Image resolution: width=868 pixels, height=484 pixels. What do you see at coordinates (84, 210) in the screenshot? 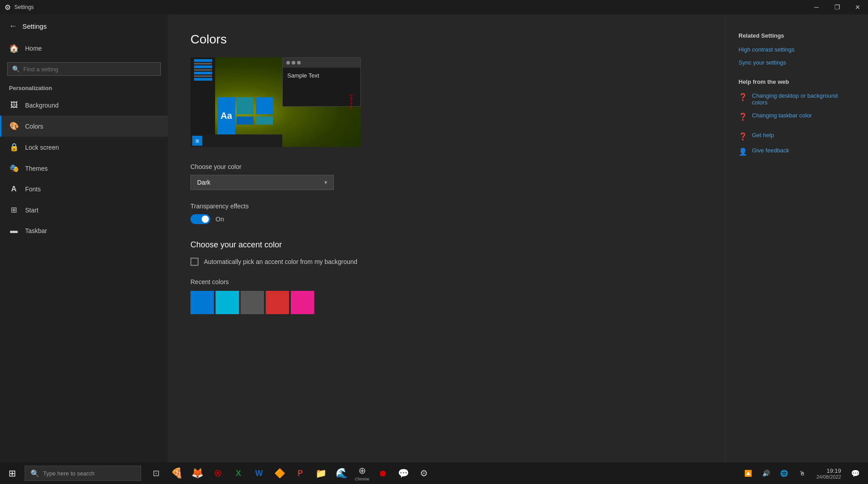
I see `sidebar-item-start: ⊞ Start` at bounding box center [84, 210].